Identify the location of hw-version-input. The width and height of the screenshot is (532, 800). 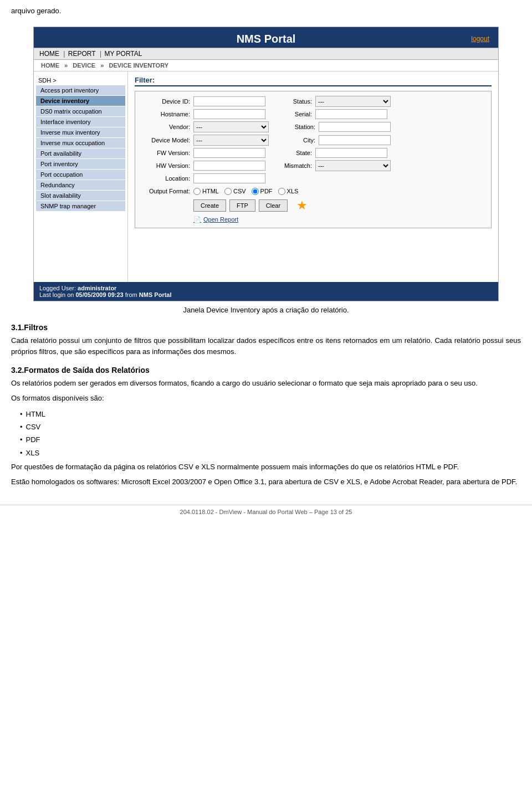
(229, 166).